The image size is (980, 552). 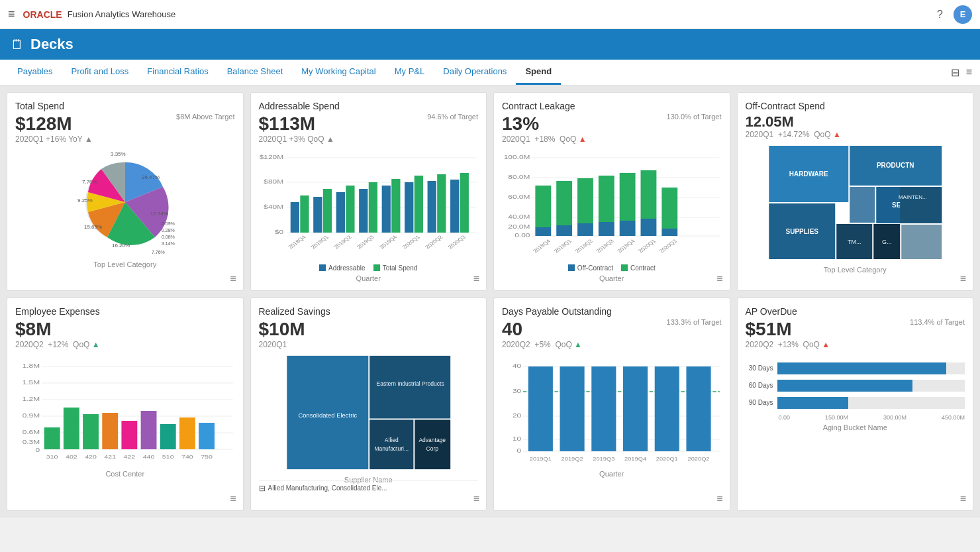 What do you see at coordinates (954, 417) in the screenshot?
I see `ap-x-450: 450.00M` at bounding box center [954, 417].